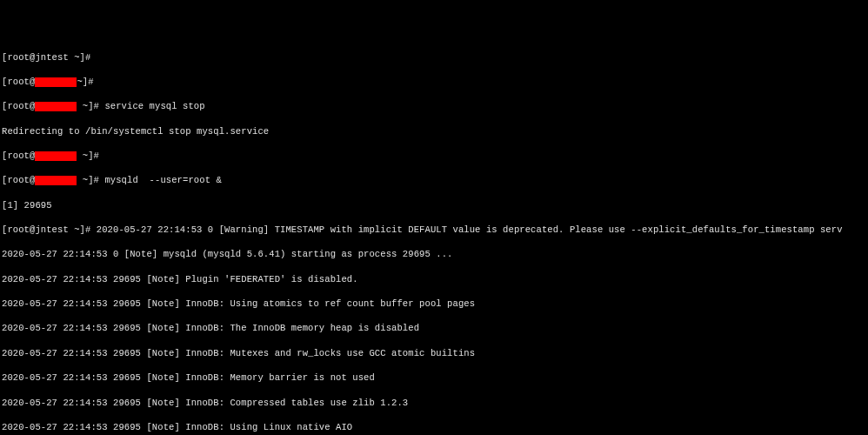 This screenshot has height=435, width=868. Describe the element at coordinates (434, 82) in the screenshot. I see `terminal-line: [root@~]#` at that location.